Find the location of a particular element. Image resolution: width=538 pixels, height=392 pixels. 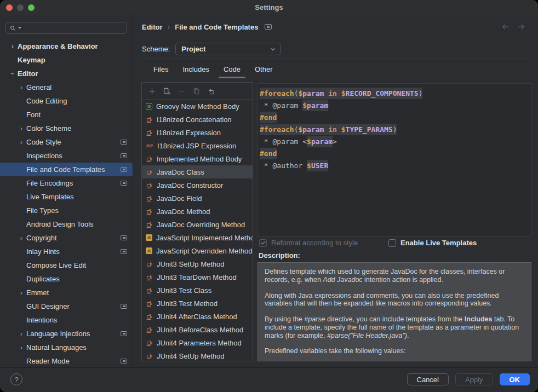

template-item-javadoc-class: JavaDoc Class is located at coordinates (197, 172).